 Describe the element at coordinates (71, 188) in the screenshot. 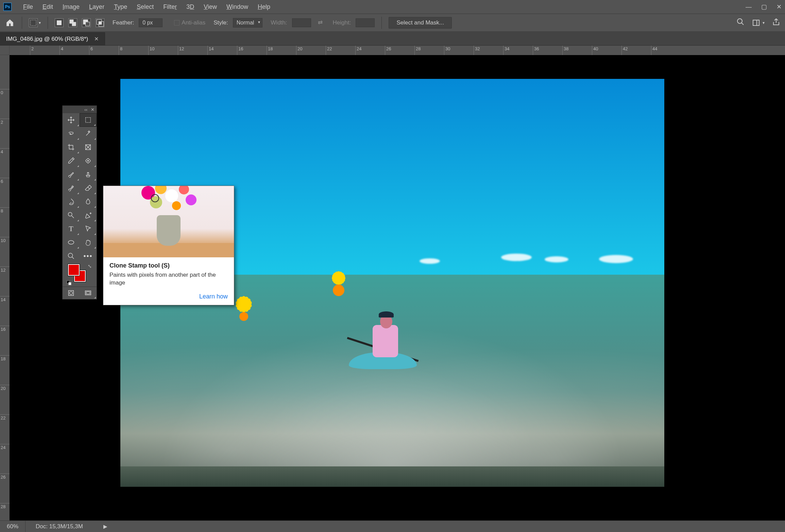

I see `history-brush-tool` at that location.